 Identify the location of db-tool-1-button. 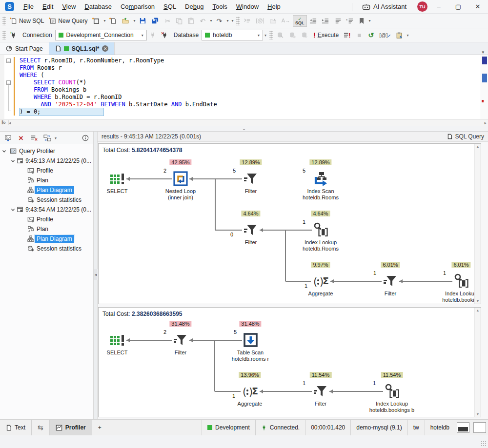
(280, 35).